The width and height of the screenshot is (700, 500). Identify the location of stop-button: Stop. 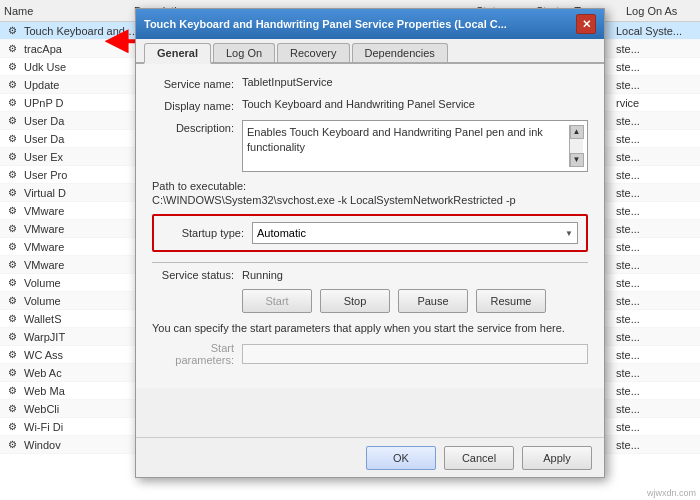
(355, 301).